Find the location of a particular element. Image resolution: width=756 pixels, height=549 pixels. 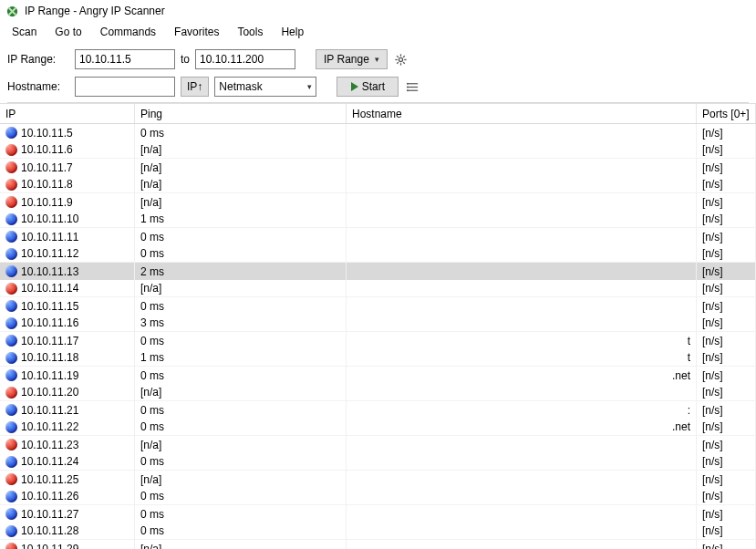

table-row: 10.10.11.101 ms[n/s] is located at coordinates (378, 219).